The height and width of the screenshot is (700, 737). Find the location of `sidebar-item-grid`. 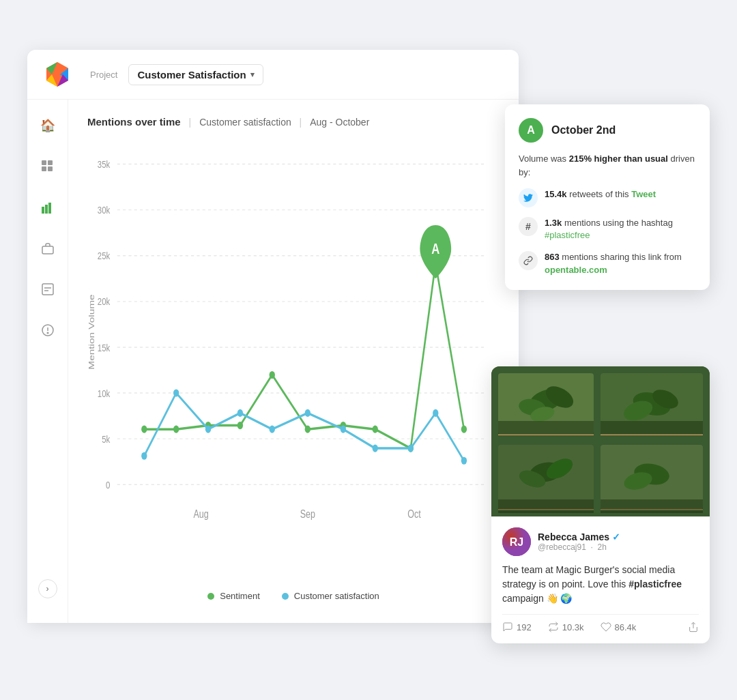

sidebar-item-grid is located at coordinates (48, 166).